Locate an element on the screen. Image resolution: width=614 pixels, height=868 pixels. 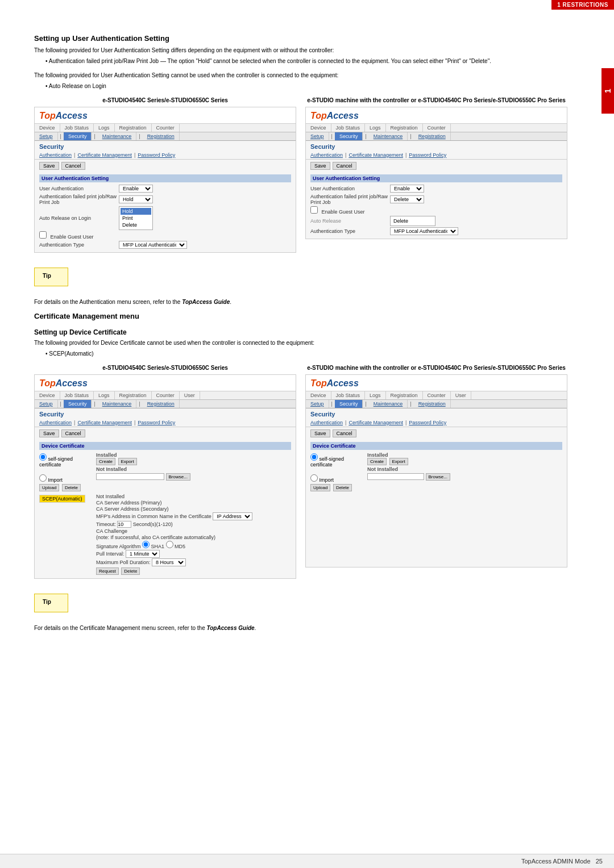
request-btn-left: Request is located at coordinates (107, 571).